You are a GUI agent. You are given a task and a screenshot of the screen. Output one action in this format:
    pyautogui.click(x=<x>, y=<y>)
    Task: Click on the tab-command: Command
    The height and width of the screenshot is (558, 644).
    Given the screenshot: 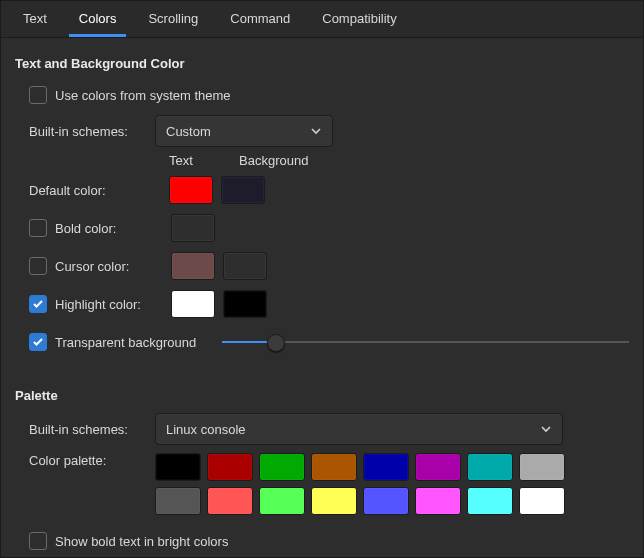 What is the action you would take?
    pyautogui.click(x=260, y=19)
    